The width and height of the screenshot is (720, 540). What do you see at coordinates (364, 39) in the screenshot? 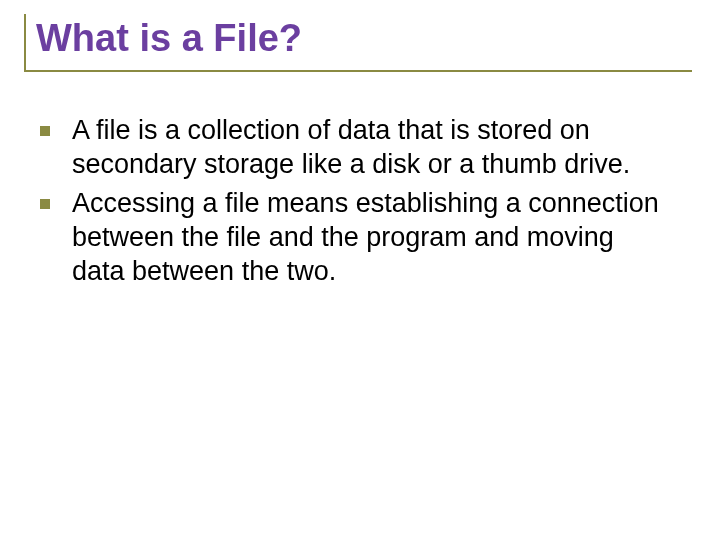
I see `slide-title: What is a File?` at bounding box center [364, 39].